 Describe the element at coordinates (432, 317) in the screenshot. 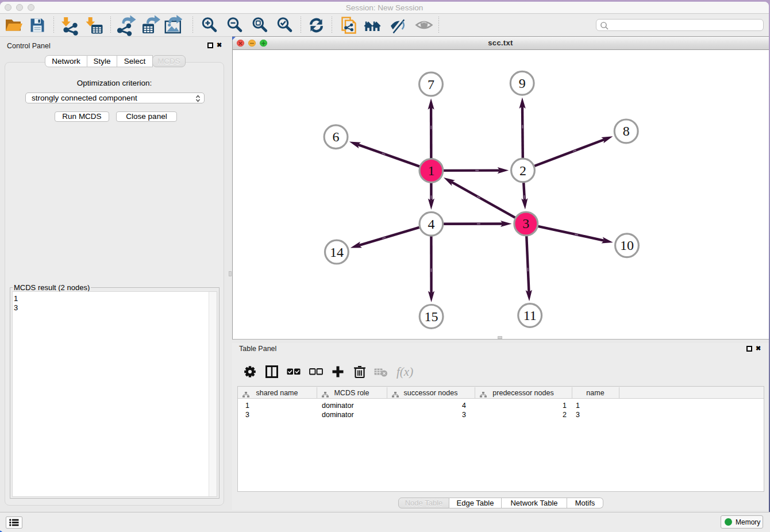

I see `svg-text: 15` at that location.